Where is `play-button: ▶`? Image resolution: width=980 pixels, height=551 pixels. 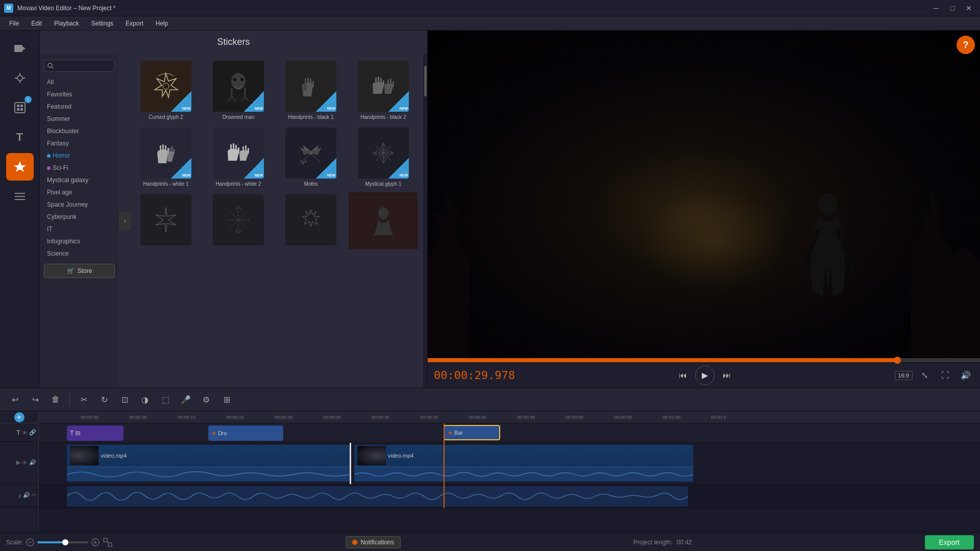
play-button: ▶ is located at coordinates (705, 375).